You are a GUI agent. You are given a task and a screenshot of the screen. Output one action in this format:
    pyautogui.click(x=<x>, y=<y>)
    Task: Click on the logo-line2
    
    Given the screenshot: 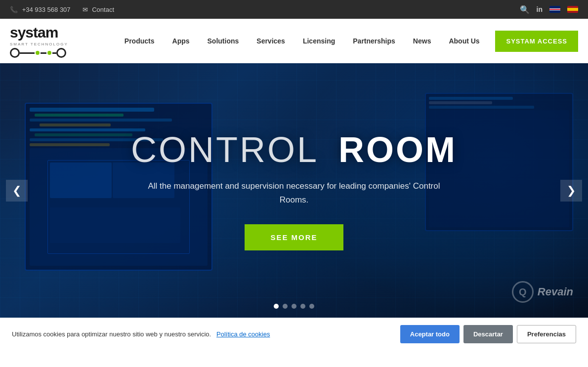 What is the action you would take?
    pyautogui.click(x=43, y=53)
    